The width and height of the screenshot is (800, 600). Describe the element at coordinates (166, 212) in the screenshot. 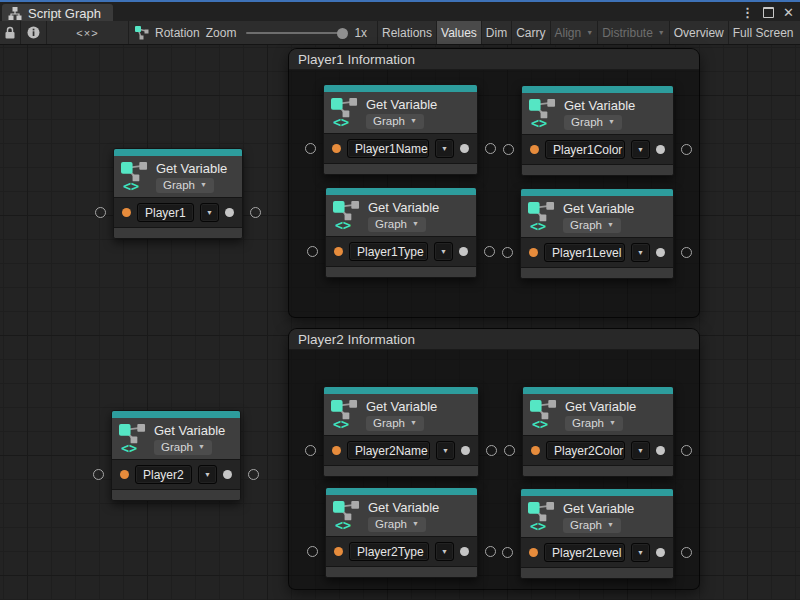

I see `variable-name-dropdown: Player1` at that location.